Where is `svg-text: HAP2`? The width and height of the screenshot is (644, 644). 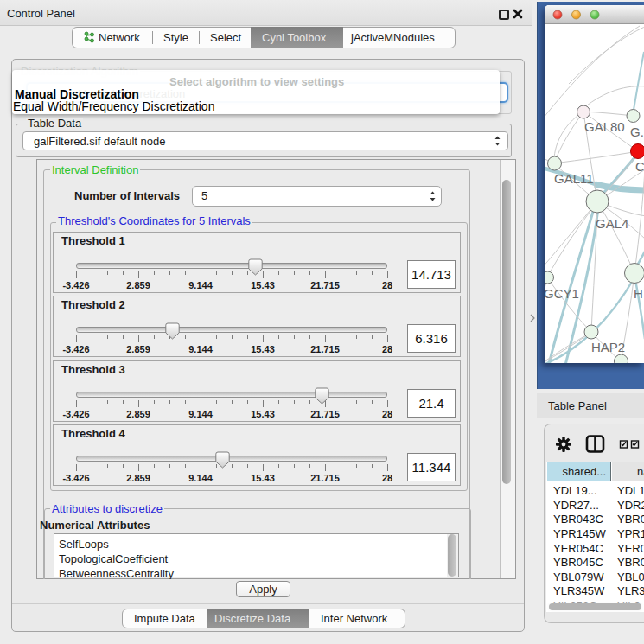
svg-text: HAP2 is located at coordinates (609, 348).